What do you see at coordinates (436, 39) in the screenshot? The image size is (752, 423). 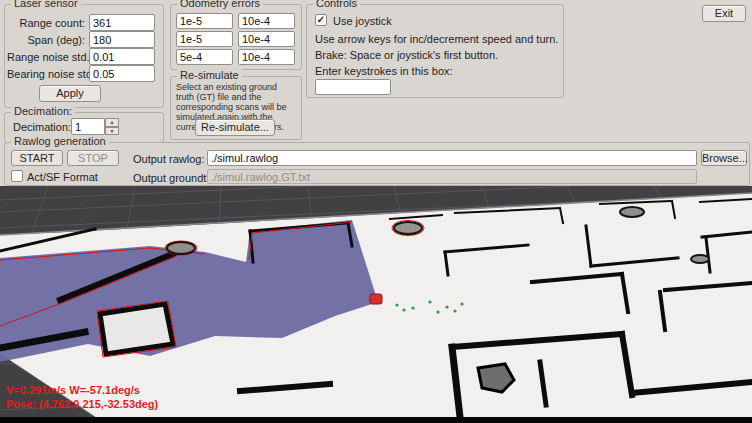 I see `controls-hint-arrows: Use arrow keys for inc/decrement speed a…` at bounding box center [436, 39].